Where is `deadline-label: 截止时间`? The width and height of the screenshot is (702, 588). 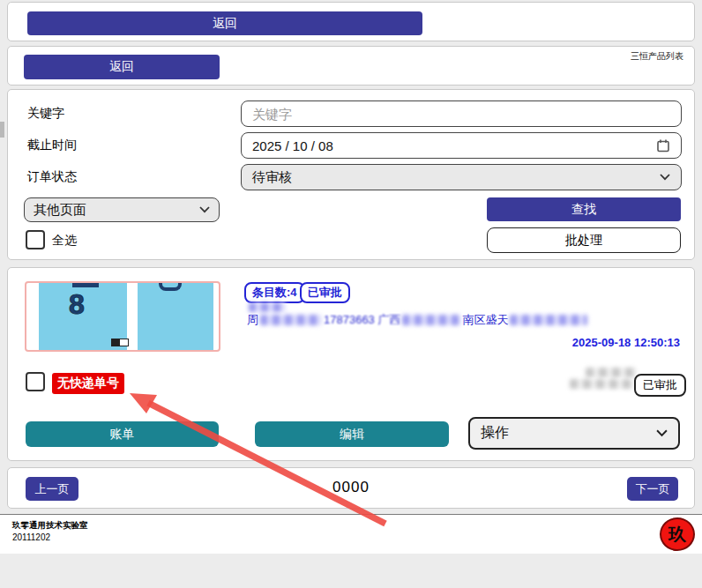
deadline-label: 截止时间 is located at coordinates (52, 145).